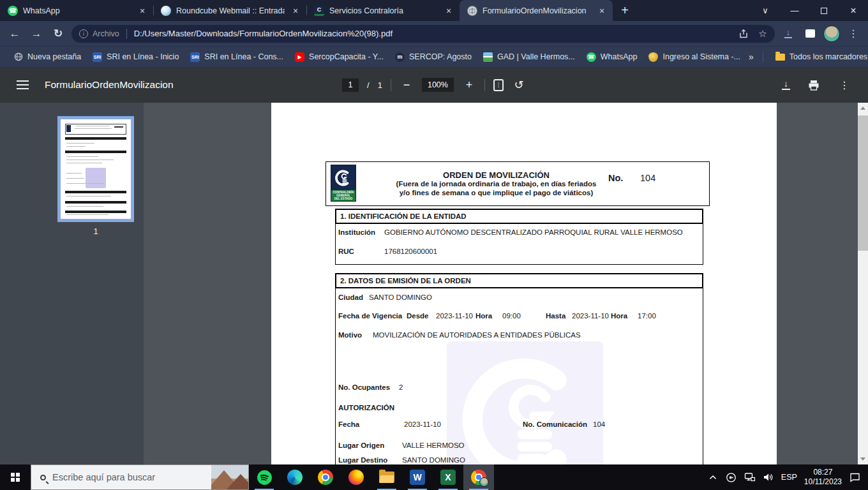 This screenshot has width=868, height=490. Describe the element at coordinates (555, 424) in the screenshot. I see `comunicacion-label: No. Comunicación` at that location.